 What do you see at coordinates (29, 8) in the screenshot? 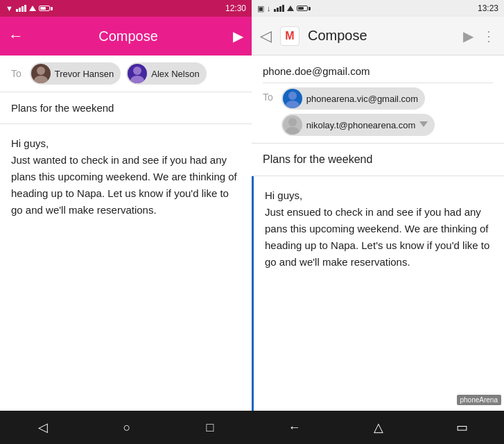
I see `status-icons-left: ▼` at bounding box center [29, 8].